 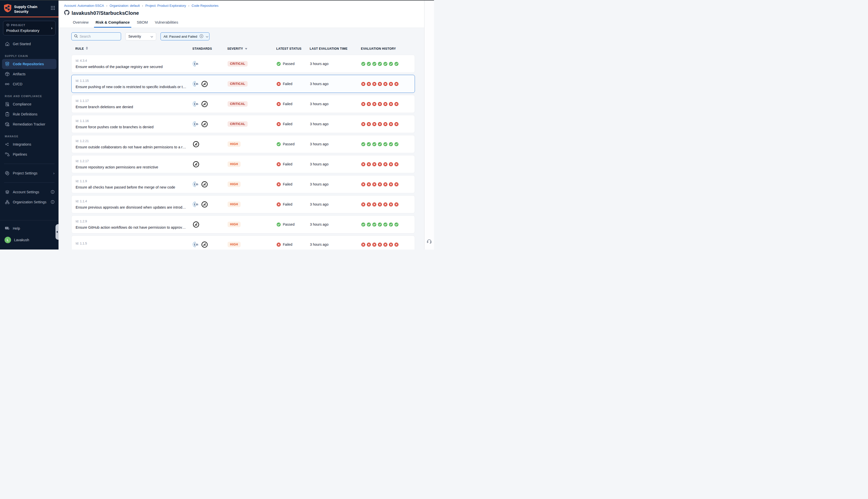 I want to click on tab-vulnerabilities: Vulnerabilities, so click(x=167, y=24).